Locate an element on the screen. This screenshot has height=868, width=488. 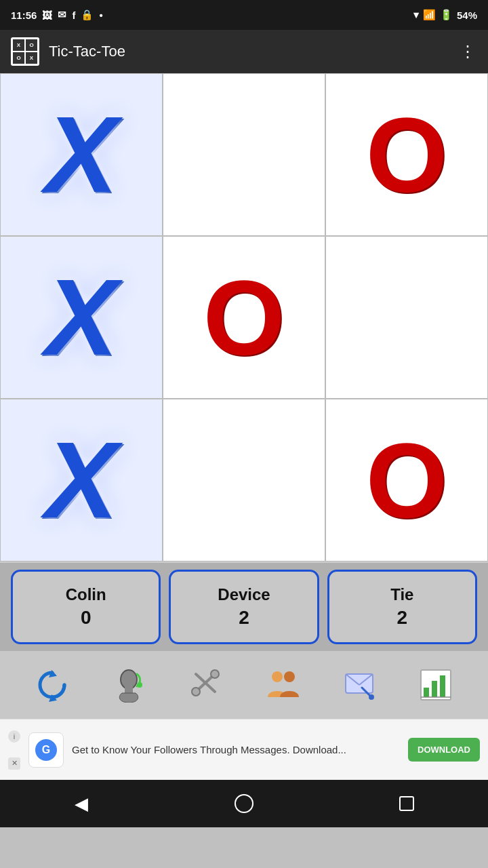
sound-button is located at coordinates (129, 685).